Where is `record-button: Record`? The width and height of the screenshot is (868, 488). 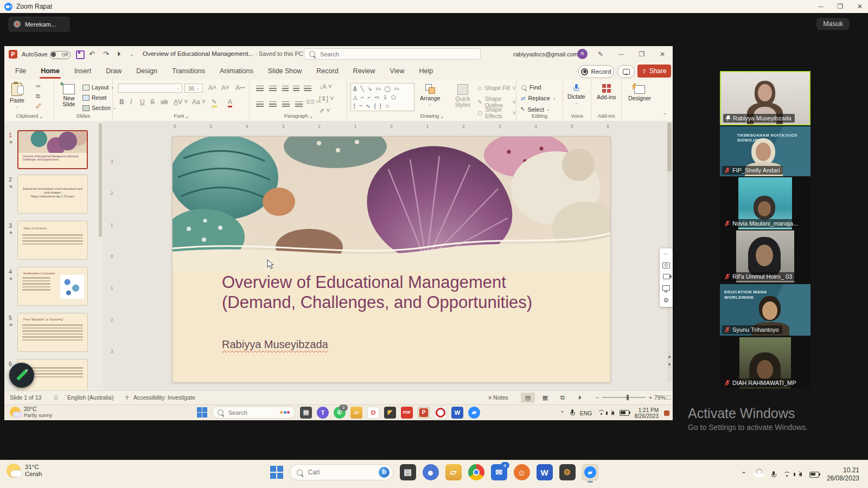 record-button: Record is located at coordinates (596, 72).